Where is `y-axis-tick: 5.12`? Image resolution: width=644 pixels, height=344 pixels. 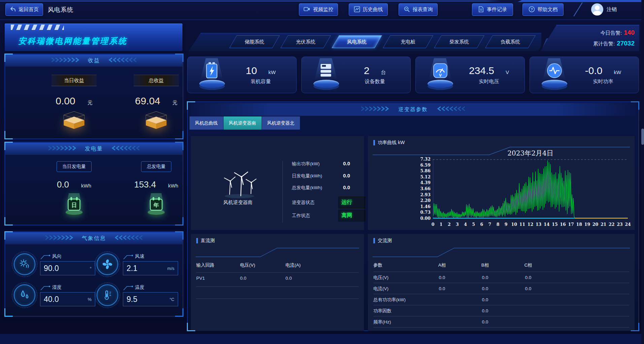
y-axis-tick: 5.12 is located at coordinates (423, 177).